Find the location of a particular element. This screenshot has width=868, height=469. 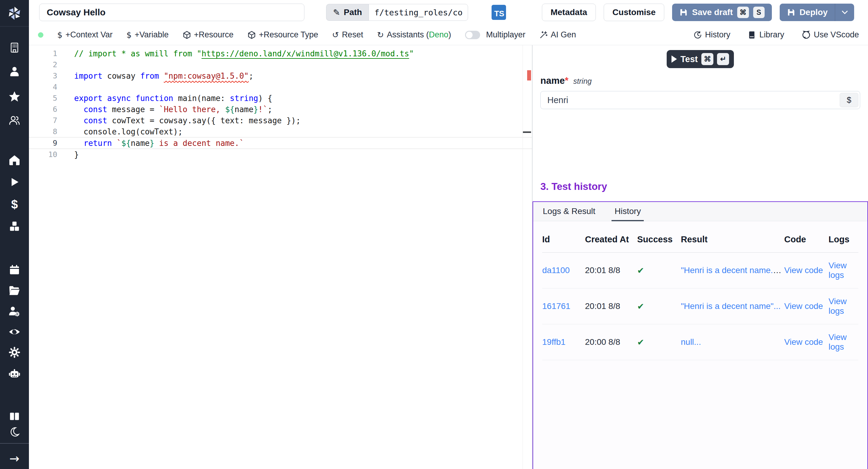

metadata-button: Metadata is located at coordinates (569, 12).